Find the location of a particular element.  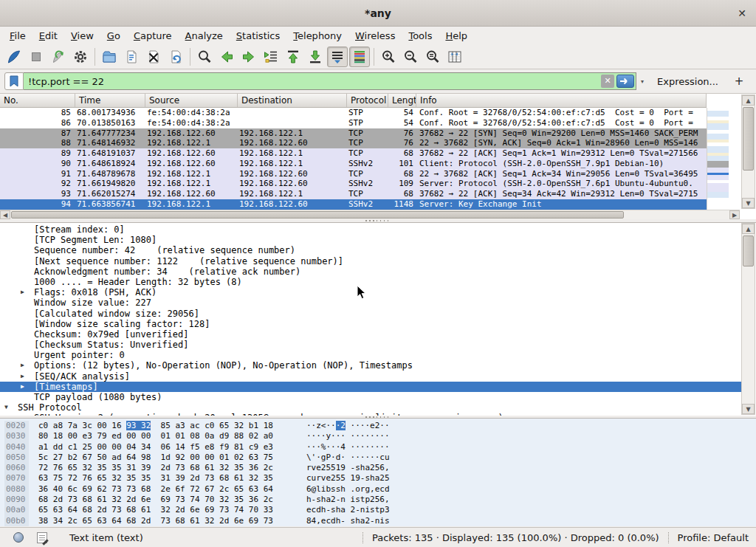

bytes: 85 a3 ac c0 65 32 b1 18 is located at coordinates (212, 425).